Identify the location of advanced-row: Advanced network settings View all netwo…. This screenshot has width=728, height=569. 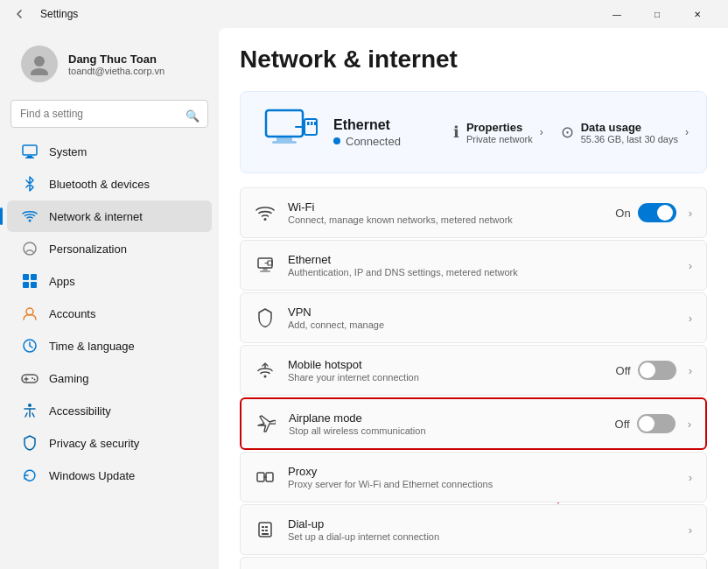
(473, 563).